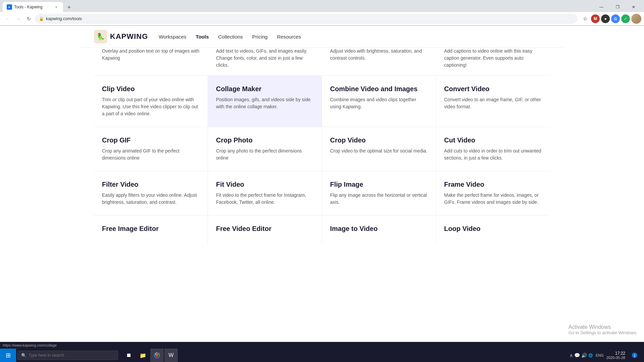 This screenshot has width=644, height=362. I want to click on extension-check-icon: ✓, so click(626, 19).